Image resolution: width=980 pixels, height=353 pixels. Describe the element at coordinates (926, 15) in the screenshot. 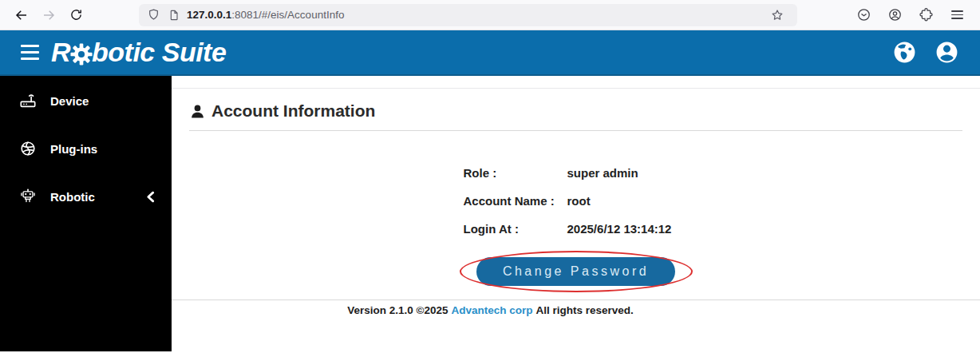

I see `extensions-button` at that location.